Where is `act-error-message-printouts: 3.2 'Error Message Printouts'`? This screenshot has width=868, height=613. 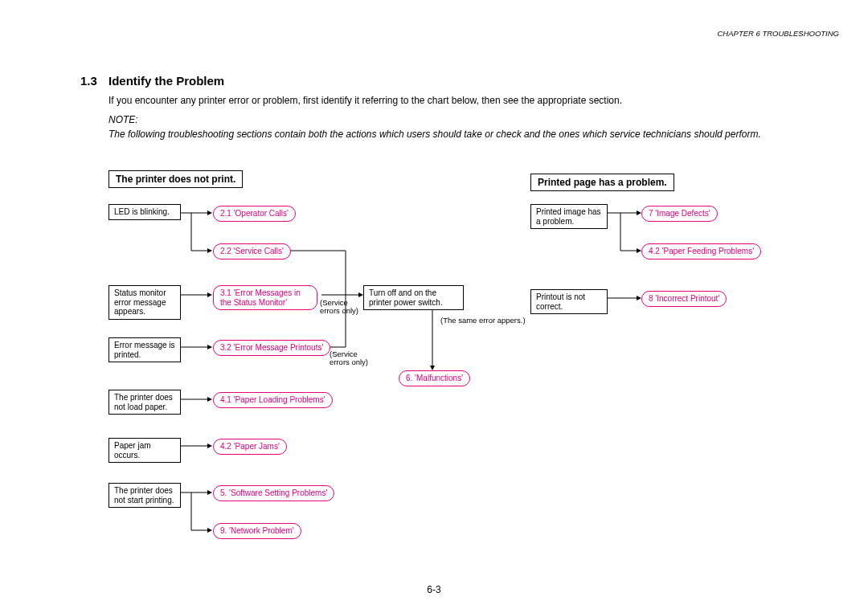 act-error-message-printouts: 3.2 'Error Message Printouts' is located at coordinates (272, 348).